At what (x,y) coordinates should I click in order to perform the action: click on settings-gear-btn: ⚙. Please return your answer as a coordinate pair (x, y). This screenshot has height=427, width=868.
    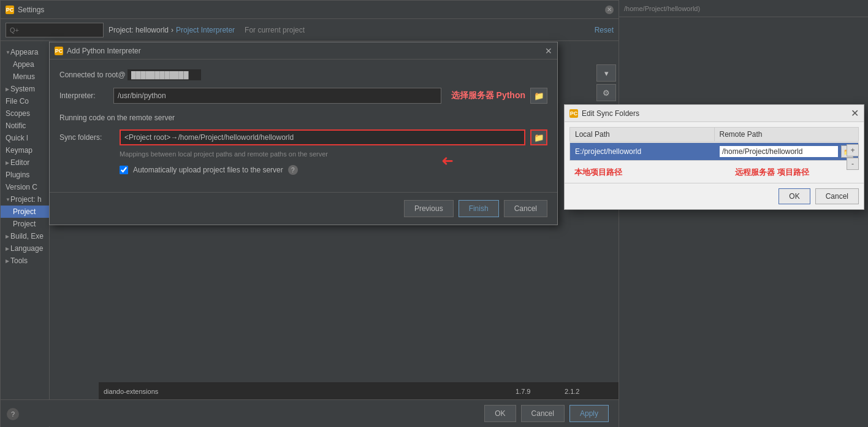
    Looking at the image, I should click on (606, 93).